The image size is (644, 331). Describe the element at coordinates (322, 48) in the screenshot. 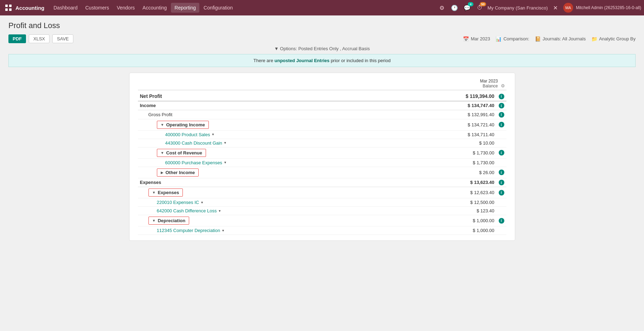

I see `options-row: ▼ Options: Posted Entries Only , Accrual…` at that location.